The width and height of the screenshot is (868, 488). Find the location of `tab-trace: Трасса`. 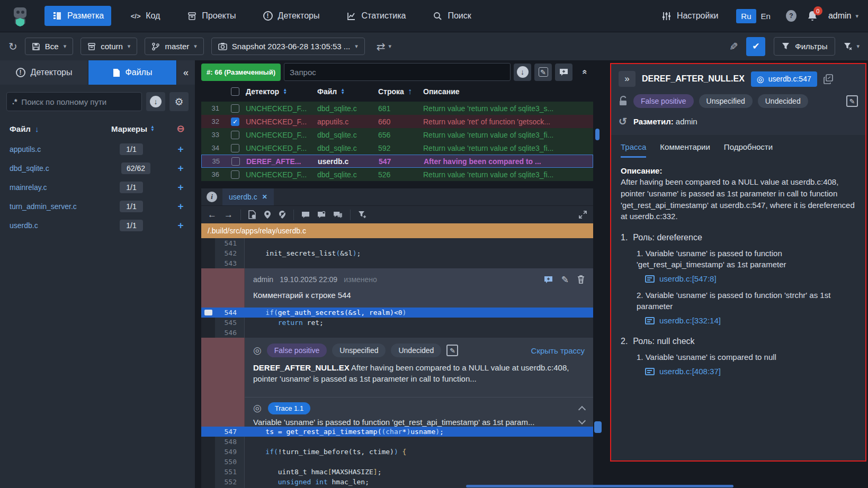

tab-trace: Трасса is located at coordinates (633, 150).